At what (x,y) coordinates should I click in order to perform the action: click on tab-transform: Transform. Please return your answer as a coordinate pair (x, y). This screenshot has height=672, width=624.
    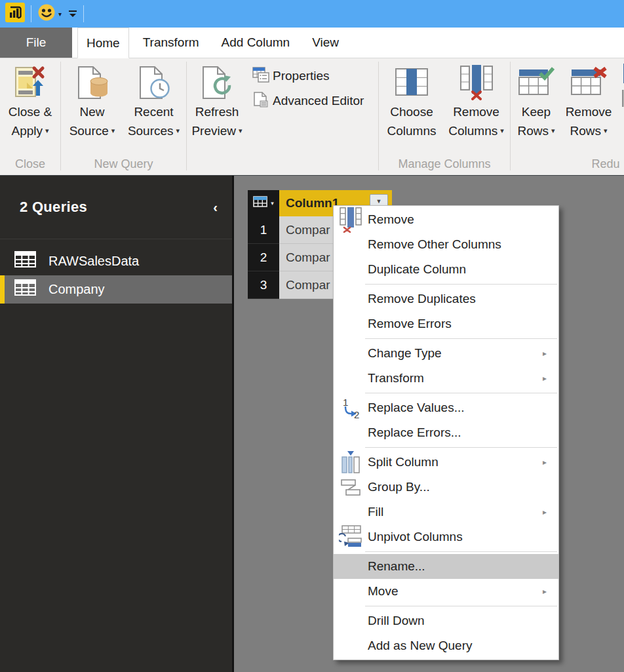
    Looking at the image, I should click on (171, 43).